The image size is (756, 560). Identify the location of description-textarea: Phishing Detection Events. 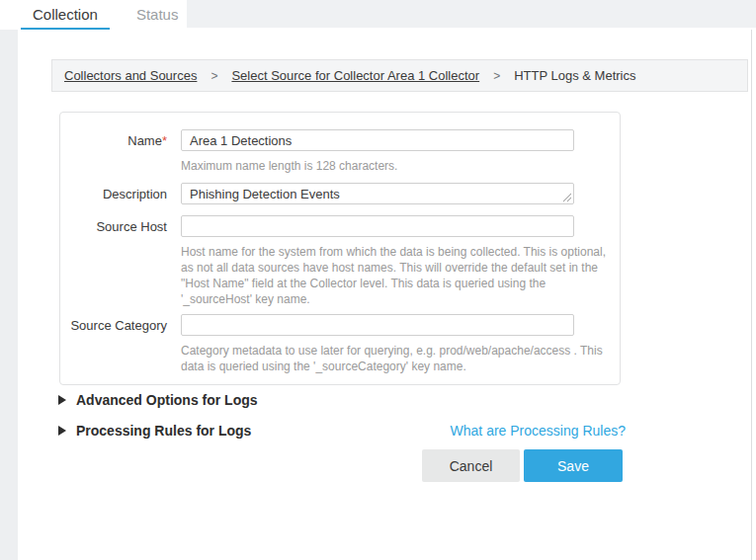
(378, 194).